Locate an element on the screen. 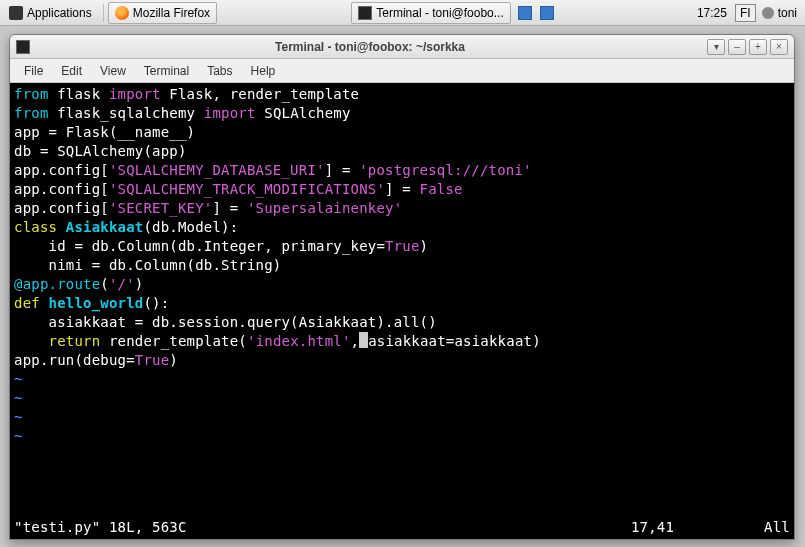 This screenshot has width=805, height=547. window-title: Terminal - toni@foobox: ~/sorkka is located at coordinates (370, 47).